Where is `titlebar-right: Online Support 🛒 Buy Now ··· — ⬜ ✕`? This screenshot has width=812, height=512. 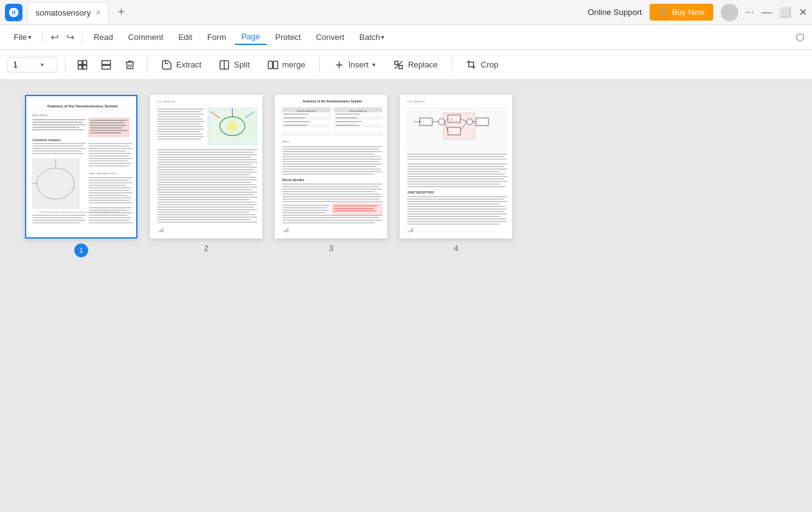 titlebar-right: Online Support 🛒 Buy Now ··· — ⬜ ✕ is located at coordinates (697, 12).